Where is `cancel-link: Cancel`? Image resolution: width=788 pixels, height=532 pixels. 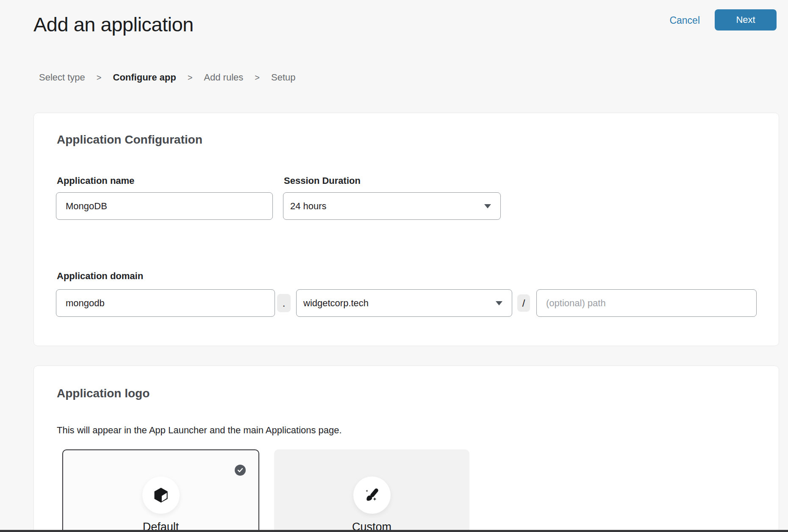
cancel-link: Cancel is located at coordinates (685, 20).